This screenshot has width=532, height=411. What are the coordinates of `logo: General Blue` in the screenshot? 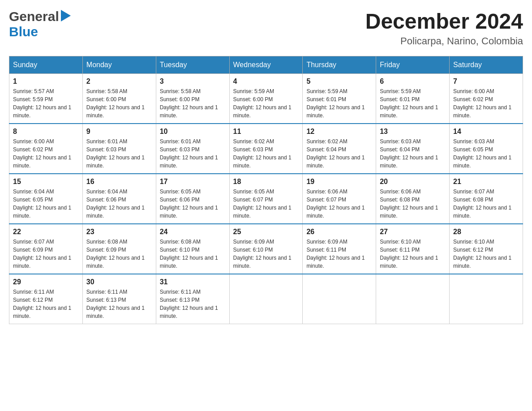 It's located at (40, 24).